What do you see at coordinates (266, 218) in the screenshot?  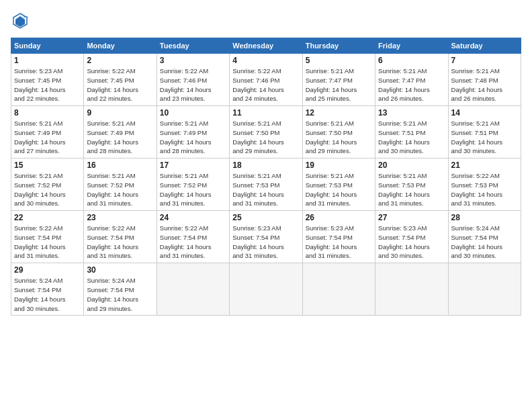 I see `day-number: 25` at bounding box center [266, 218].